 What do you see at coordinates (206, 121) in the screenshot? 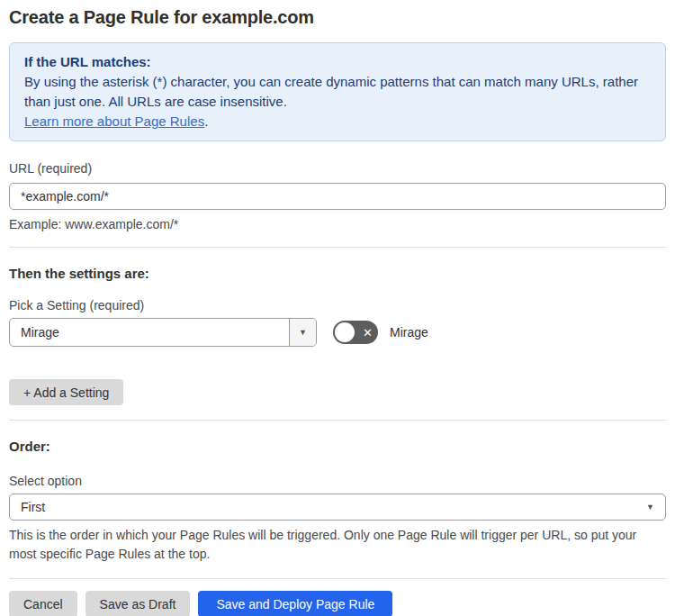
I see `link-suffix: .` at bounding box center [206, 121].